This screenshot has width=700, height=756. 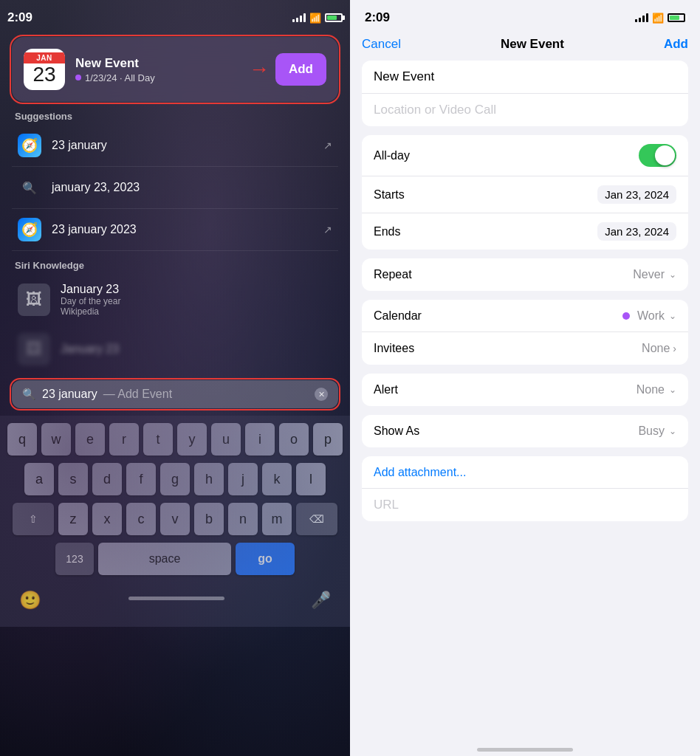 What do you see at coordinates (525, 156) in the screenshot?
I see `allday-field: All-day` at bounding box center [525, 156].